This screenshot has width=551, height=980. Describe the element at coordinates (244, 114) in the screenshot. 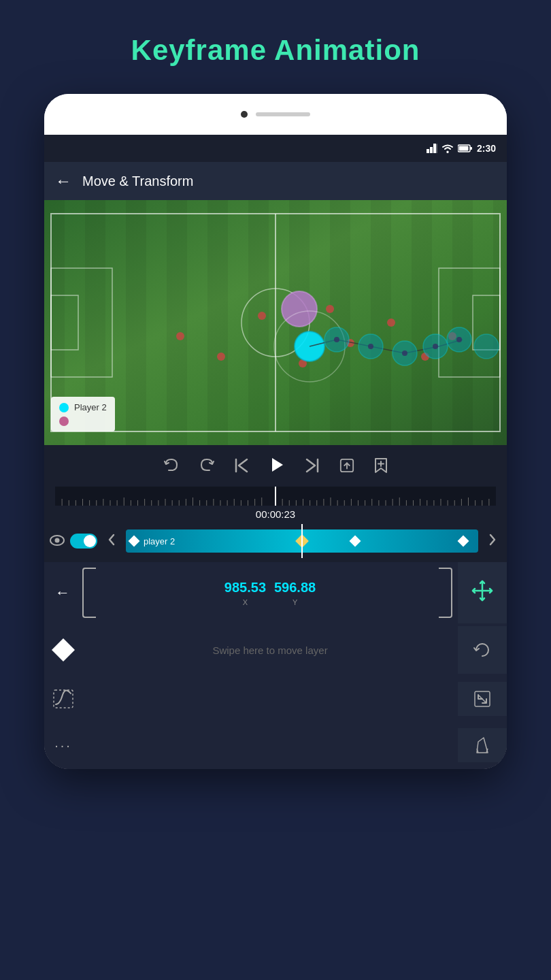

I see `camera-dot` at that location.